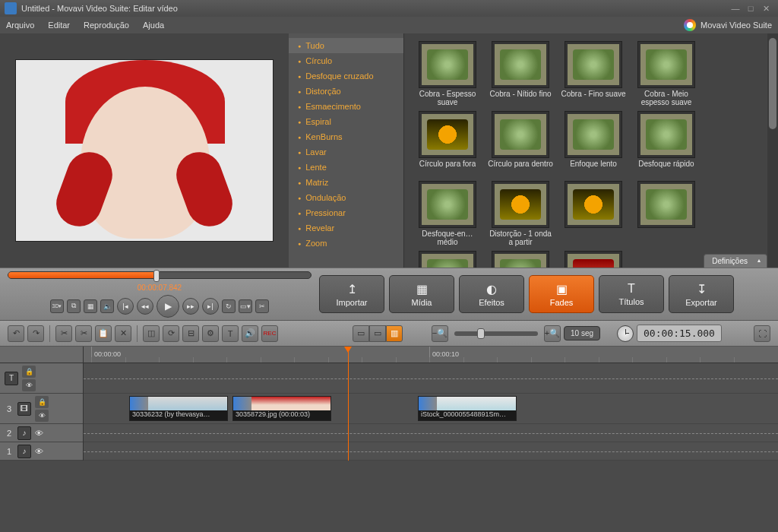 Image resolution: width=778 pixels, height=532 pixels. Describe the element at coordinates (42, 402) in the screenshot. I see `video-lock-icon: 🔒` at that location.